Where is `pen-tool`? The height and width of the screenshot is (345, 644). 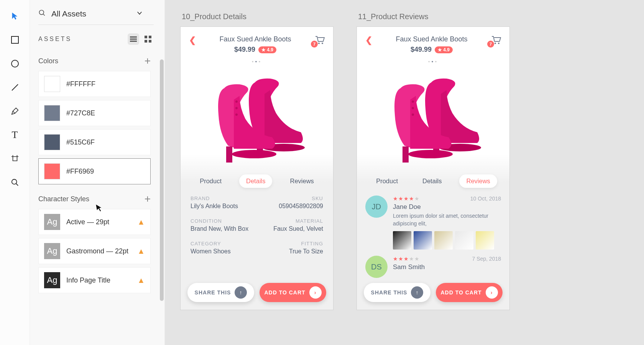 pen-tool is located at coordinates (15, 111).